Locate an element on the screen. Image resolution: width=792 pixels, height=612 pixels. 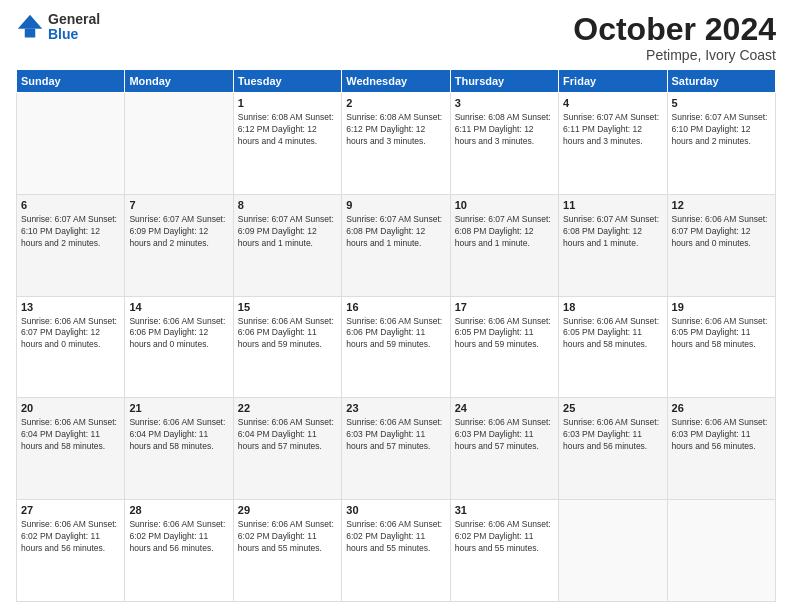
day-number: 7 is located at coordinates (178, 206).